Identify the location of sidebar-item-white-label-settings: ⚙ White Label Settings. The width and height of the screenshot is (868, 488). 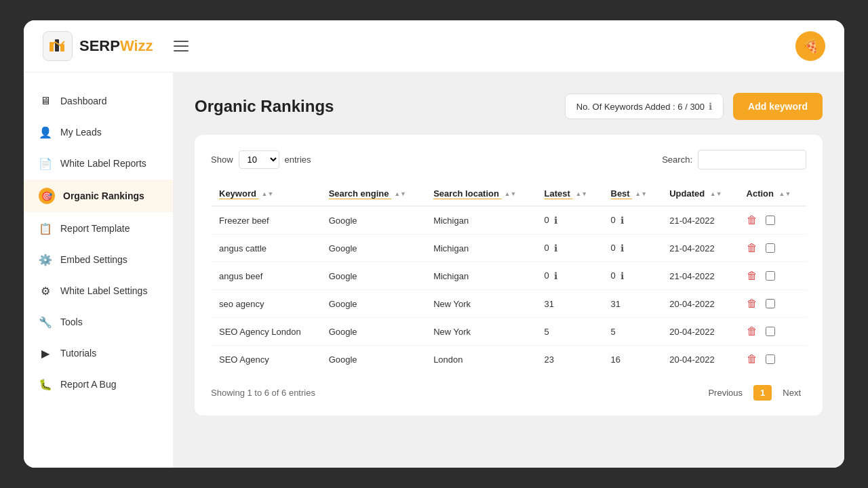
(98, 291).